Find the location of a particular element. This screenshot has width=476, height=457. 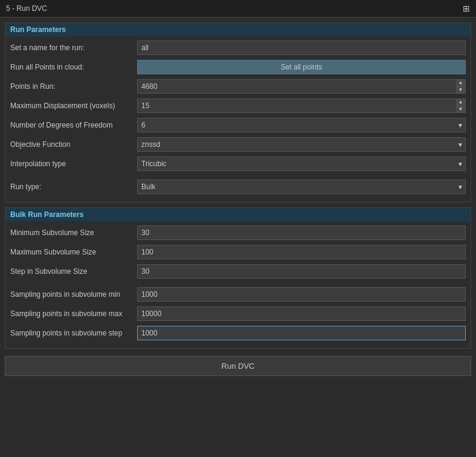

run-type-label: Run type: is located at coordinates (74, 187).